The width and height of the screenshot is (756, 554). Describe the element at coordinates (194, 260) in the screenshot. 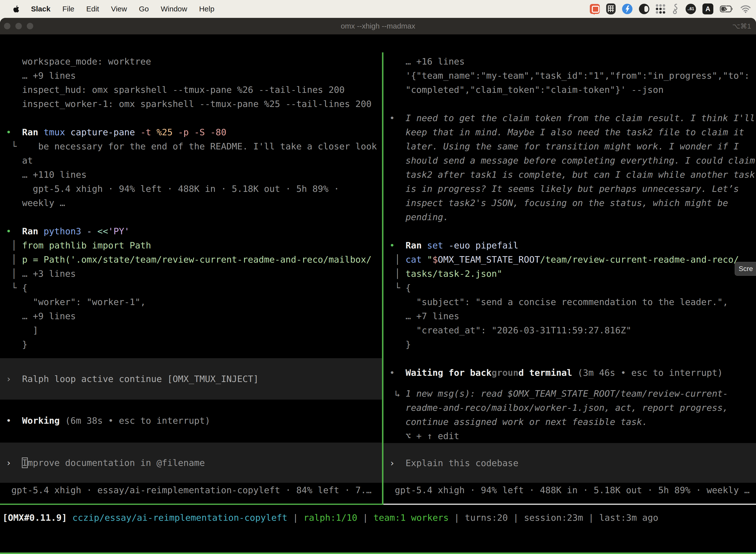

I see `terminal-line: │ p = Path('.omx/state/team/review-curre…` at that location.